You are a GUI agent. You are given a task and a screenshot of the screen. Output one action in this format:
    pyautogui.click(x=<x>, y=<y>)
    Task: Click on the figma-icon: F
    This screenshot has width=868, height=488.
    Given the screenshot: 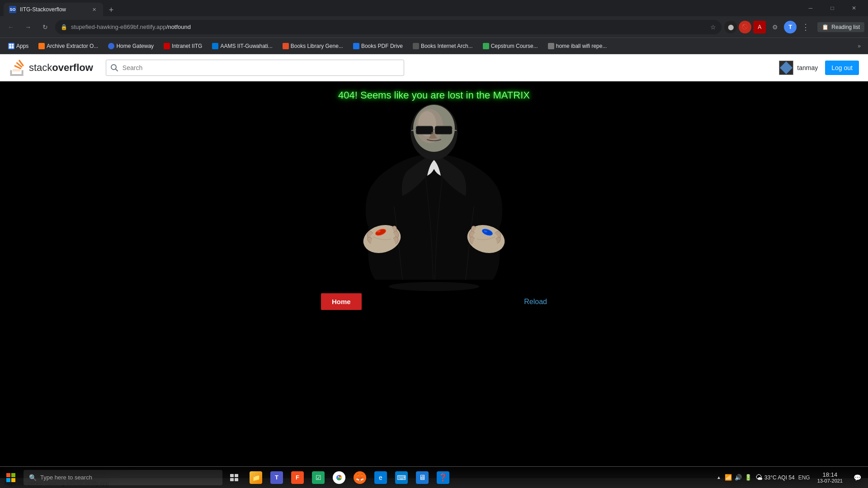 What is the action you would take?
    pyautogui.click(x=297, y=478)
    